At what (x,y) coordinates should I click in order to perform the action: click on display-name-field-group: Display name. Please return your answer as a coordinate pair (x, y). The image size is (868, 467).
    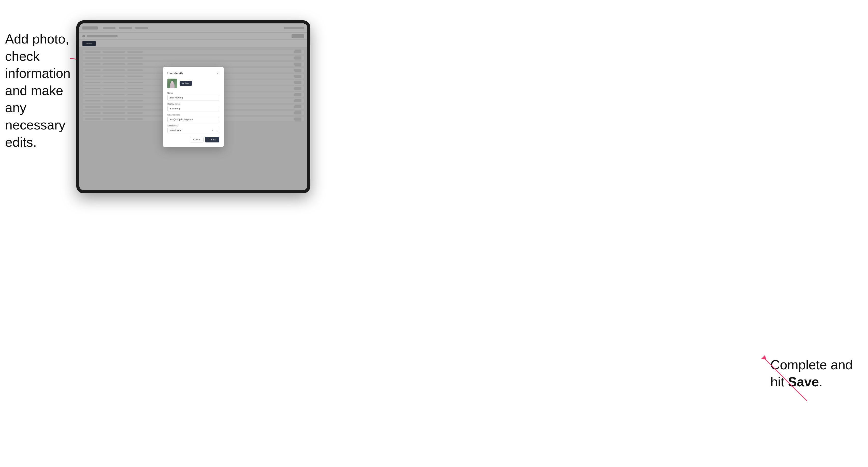
    Looking at the image, I should click on (193, 107).